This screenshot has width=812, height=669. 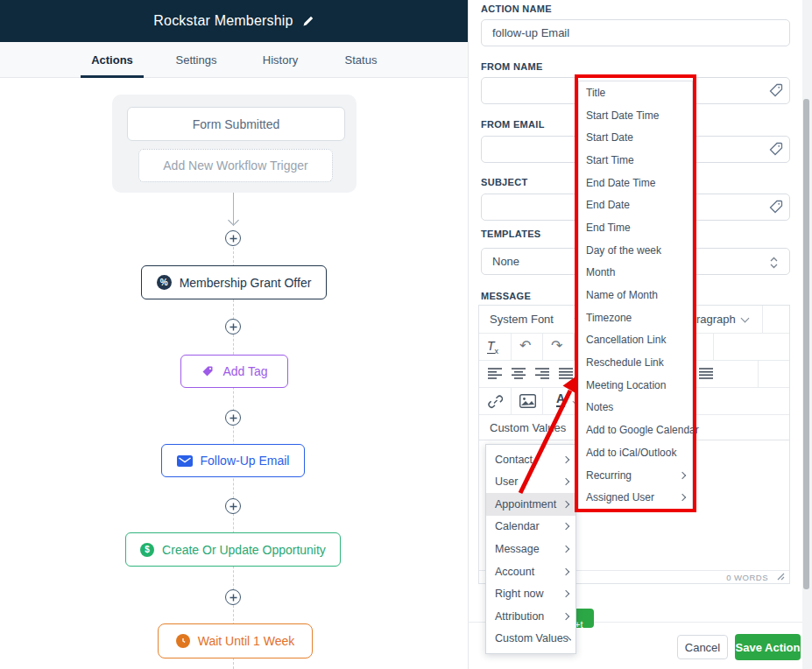 What do you see at coordinates (527, 427) in the screenshot?
I see `custom-values-select: Custom Values` at bounding box center [527, 427].